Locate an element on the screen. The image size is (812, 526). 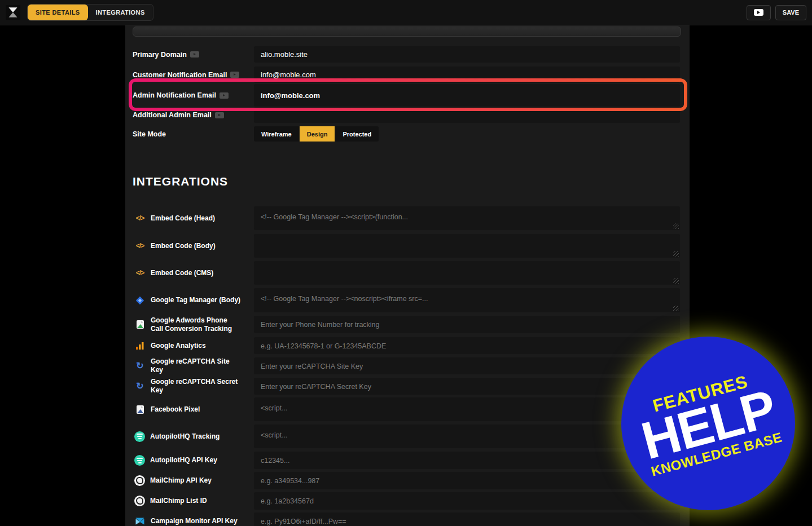
integration-row: ↻ Google reCAPTCHA Secret Key is located at coordinates (407, 386).